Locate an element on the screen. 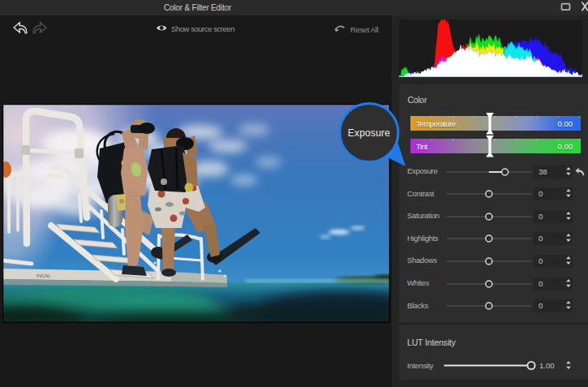 This screenshot has width=588, height=387. svg-text: Exposure is located at coordinates (369, 133).